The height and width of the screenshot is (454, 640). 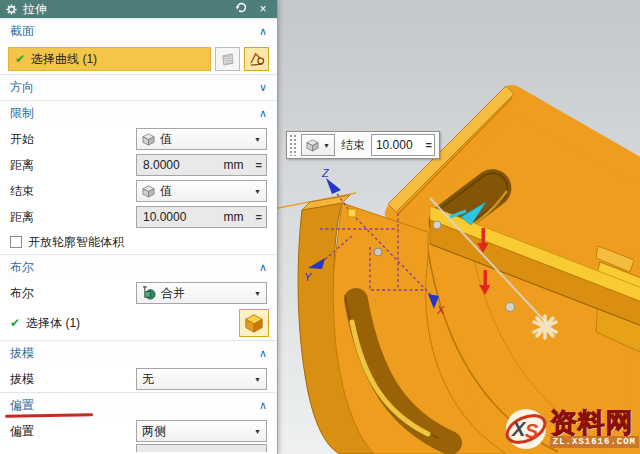 What do you see at coordinates (138, 217) in the screenshot?
I see `end-distance-row: 距离 10.0000 mm =` at bounding box center [138, 217].